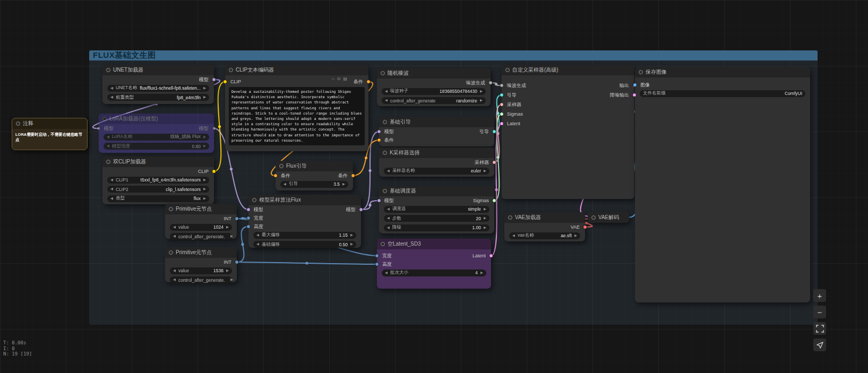  I want to click on node-titlebar: Primitive元节点, so click(201, 253).